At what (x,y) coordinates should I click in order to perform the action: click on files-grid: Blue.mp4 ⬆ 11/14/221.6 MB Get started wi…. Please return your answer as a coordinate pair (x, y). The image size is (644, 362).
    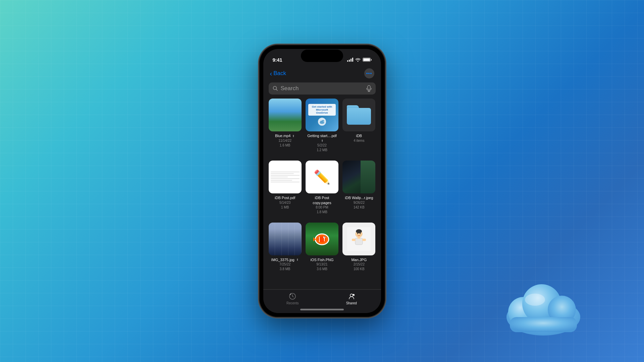
    Looking at the image, I should click on (322, 194).